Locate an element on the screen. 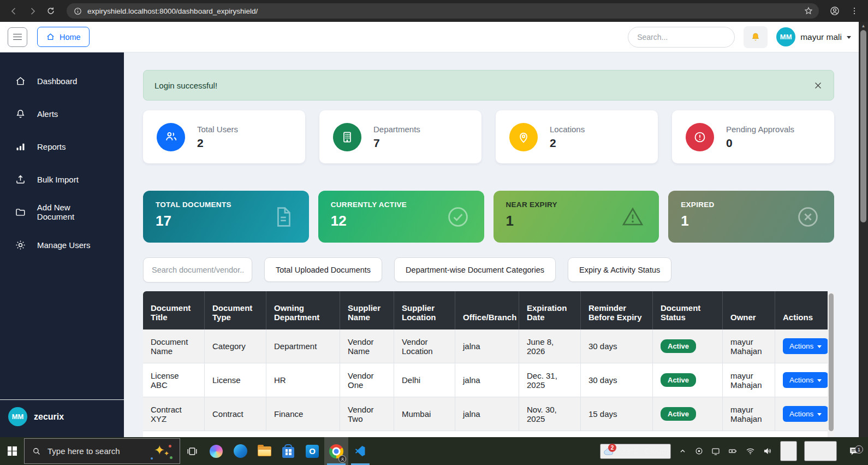 This screenshot has width=868, height=465. copilot-sparkles-icon: ✦✦ is located at coordinates (161, 451).